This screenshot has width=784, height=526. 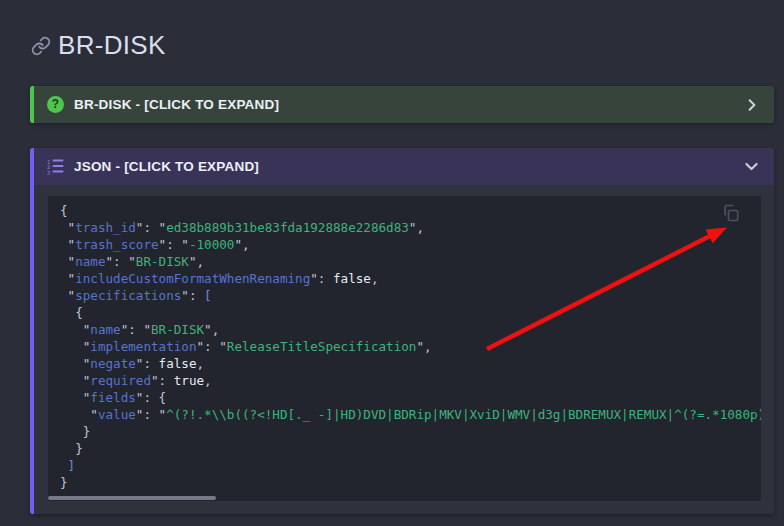 What do you see at coordinates (410, 296) in the screenshot?
I see `code-line: "specifications": [` at bounding box center [410, 296].